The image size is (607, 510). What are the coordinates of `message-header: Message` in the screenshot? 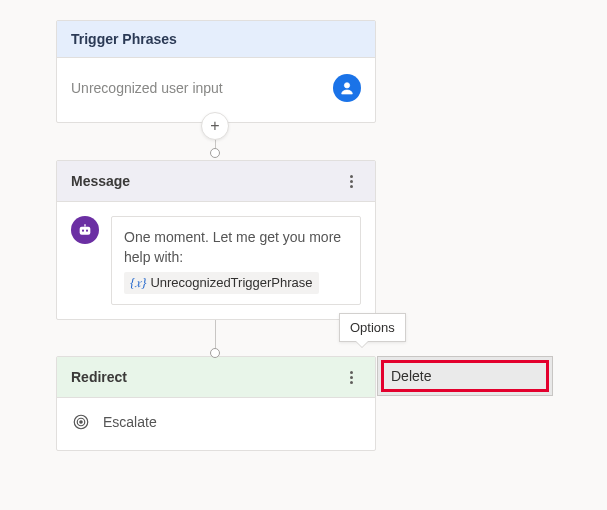 It's located at (100, 181).